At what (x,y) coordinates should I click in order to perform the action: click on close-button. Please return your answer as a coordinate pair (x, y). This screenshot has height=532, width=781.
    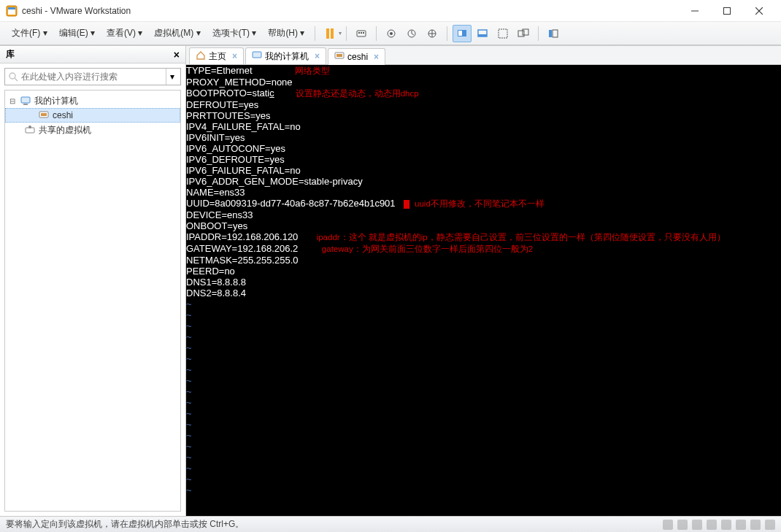
    Looking at the image, I should click on (759, 11).